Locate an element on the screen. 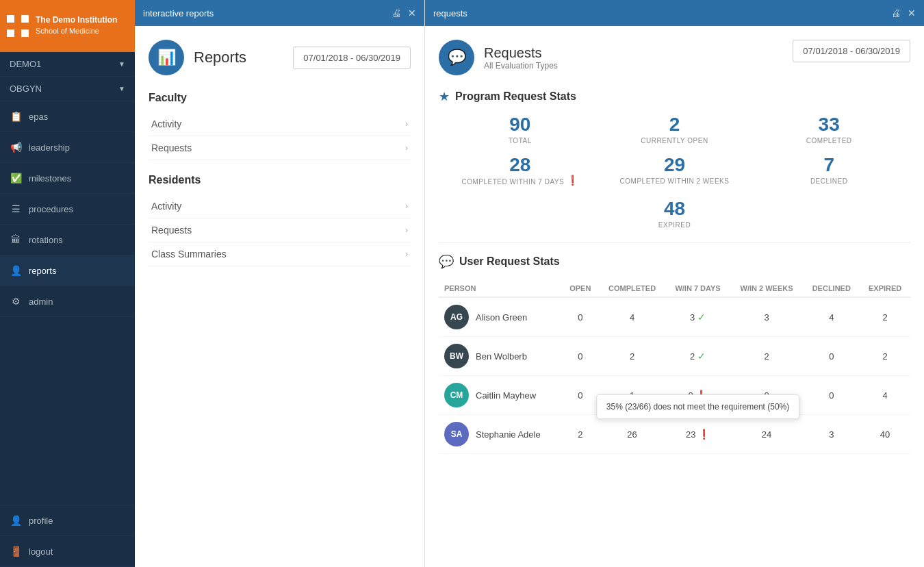 The width and height of the screenshot is (924, 567). sidebar-label-rotations: rotations is located at coordinates (46, 240).